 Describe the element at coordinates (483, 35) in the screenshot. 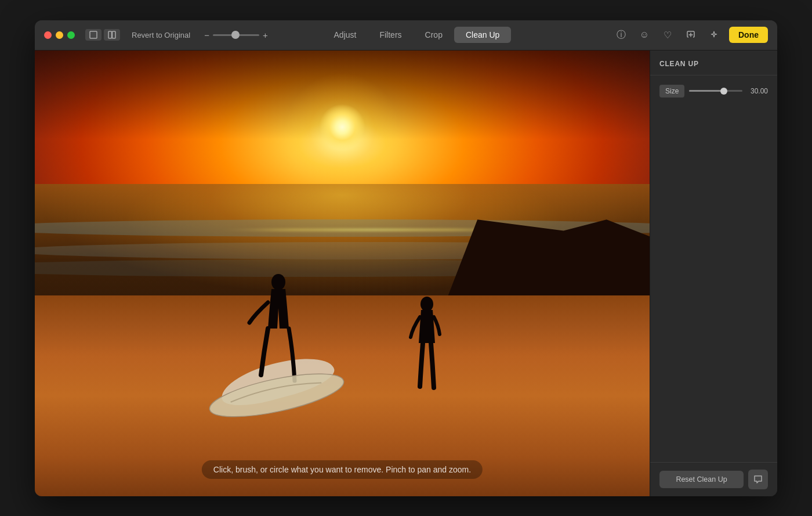

I see `tab-cleanup: Clean Up` at that location.